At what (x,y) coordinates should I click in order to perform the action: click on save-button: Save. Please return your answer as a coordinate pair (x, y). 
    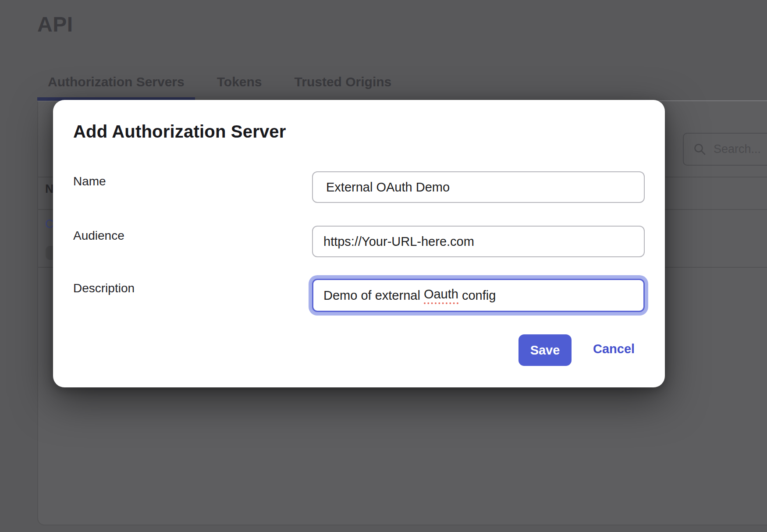
    Looking at the image, I should click on (545, 350).